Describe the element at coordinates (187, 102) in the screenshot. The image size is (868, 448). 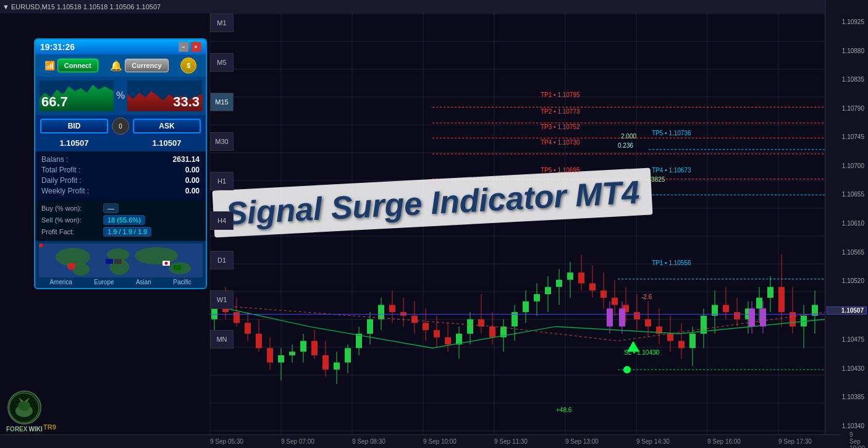
I see `sell-percentage: 33.3` at that location.